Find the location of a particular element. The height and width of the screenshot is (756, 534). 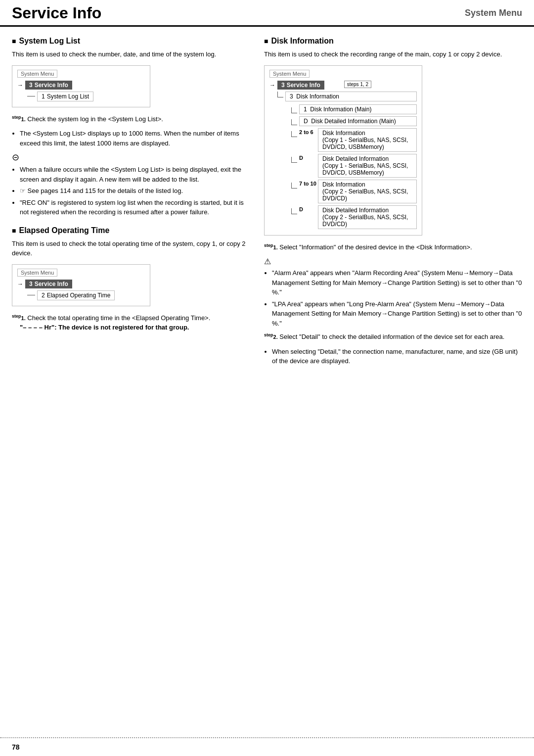

note-bullet-3: "REC ON" is registered to system log lis… is located at coordinates (137, 208).